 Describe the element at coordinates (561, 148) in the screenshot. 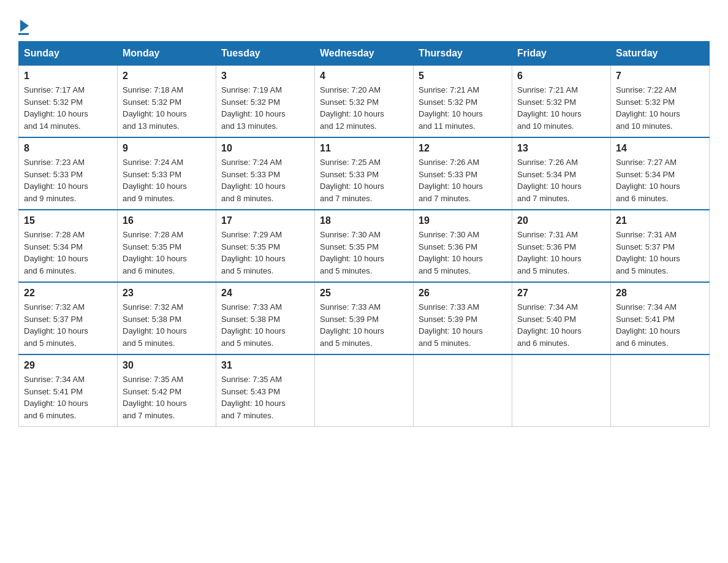

I see `day-number: 13` at that location.